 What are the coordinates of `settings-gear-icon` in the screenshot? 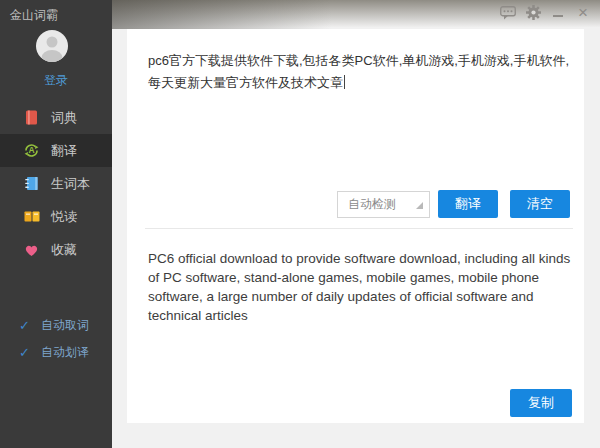 It's located at (533, 13).